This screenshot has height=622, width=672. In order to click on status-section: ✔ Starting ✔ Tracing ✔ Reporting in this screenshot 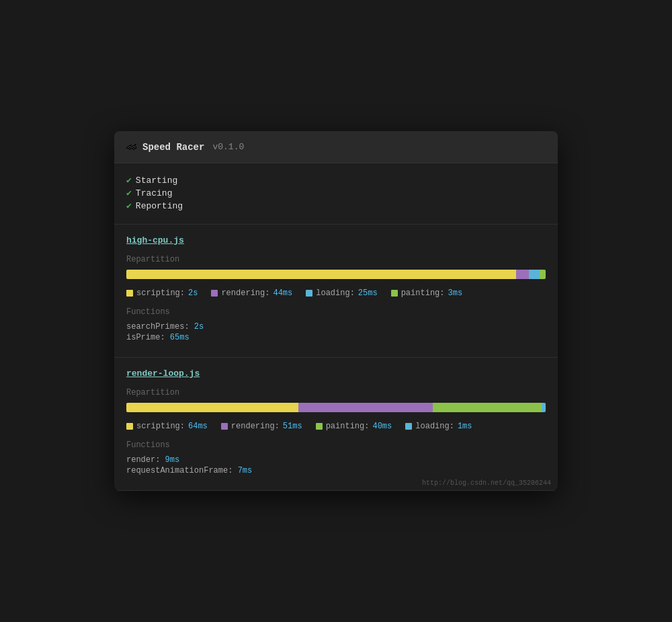, I will do `click(336, 194)`.